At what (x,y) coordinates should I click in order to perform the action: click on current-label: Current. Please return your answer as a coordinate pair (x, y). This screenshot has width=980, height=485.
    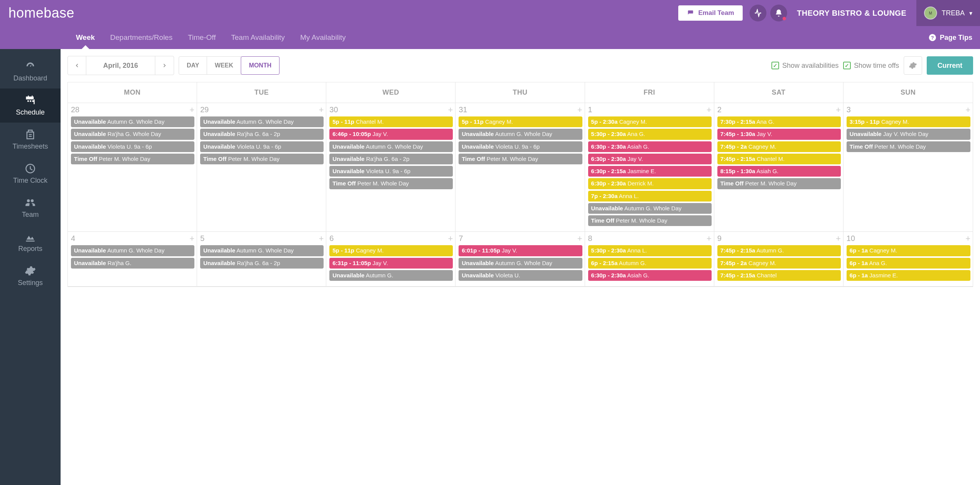
    Looking at the image, I should click on (950, 66).